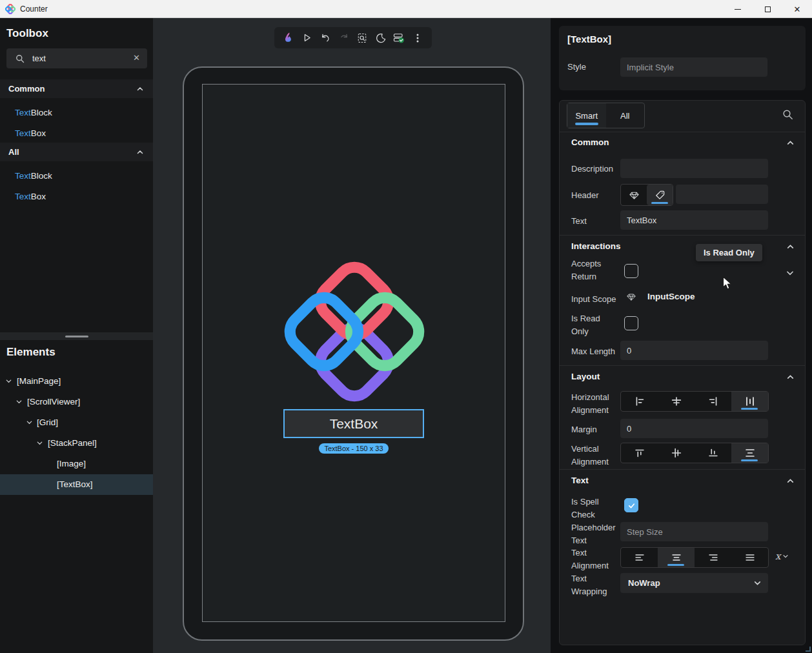 Image resolution: width=812 pixels, height=653 pixels. Describe the element at coordinates (289, 38) in the screenshot. I see `hot-reload-flame-icon` at that location.